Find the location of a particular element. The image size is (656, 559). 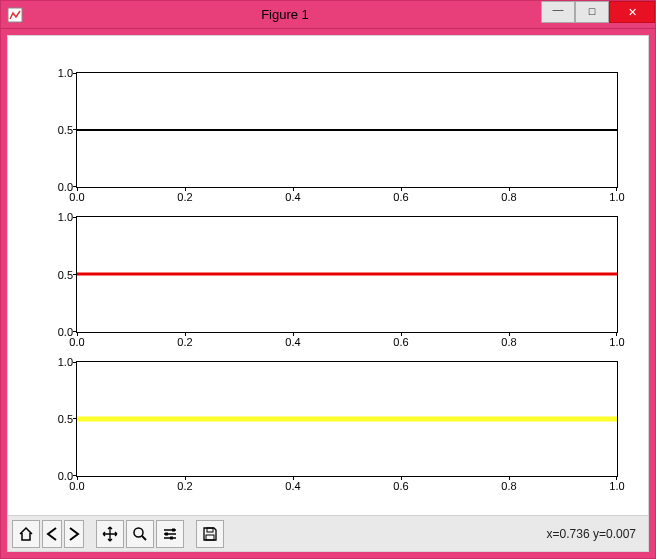

app-icon is located at coordinates (15, 14).